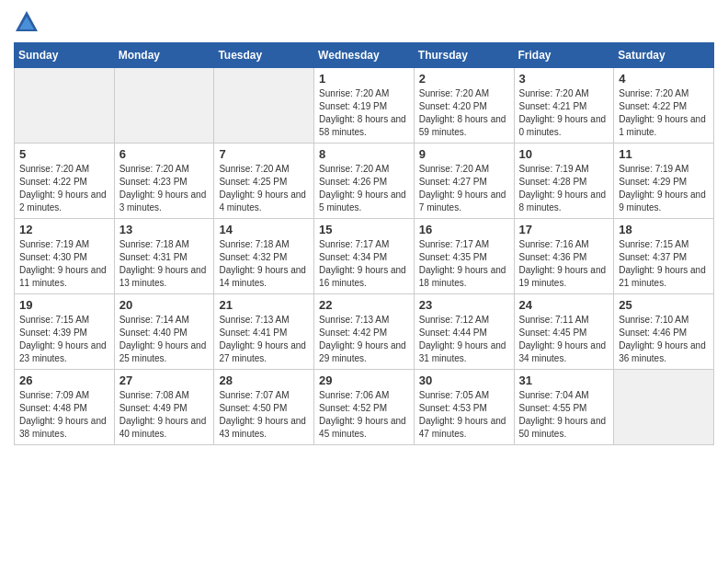 The width and height of the screenshot is (728, 563). What do you see at coordinates (463, 332) in the screenshot?
I see `calendar-cell: 23Sunrise: 7:12 AM Sunset: 4:44 PM Dayli…` at bounding box center [463, 332].